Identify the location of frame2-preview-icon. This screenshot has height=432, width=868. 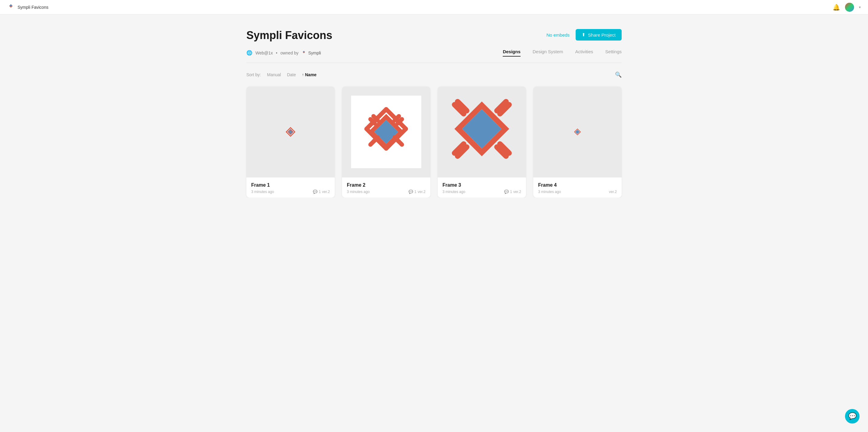
(386, 132).